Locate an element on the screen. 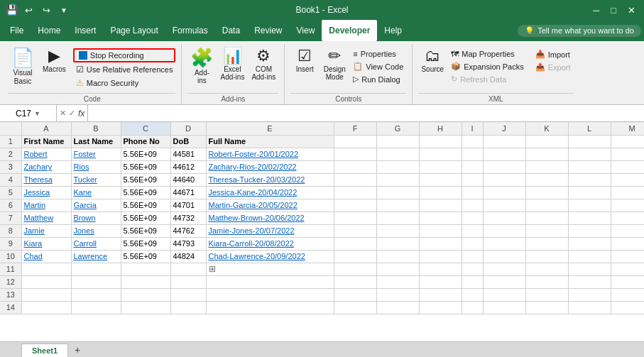 The width and height of the screenshot is (644, 357). cell-5-3: 44671 is located at coordinates (188, 192).